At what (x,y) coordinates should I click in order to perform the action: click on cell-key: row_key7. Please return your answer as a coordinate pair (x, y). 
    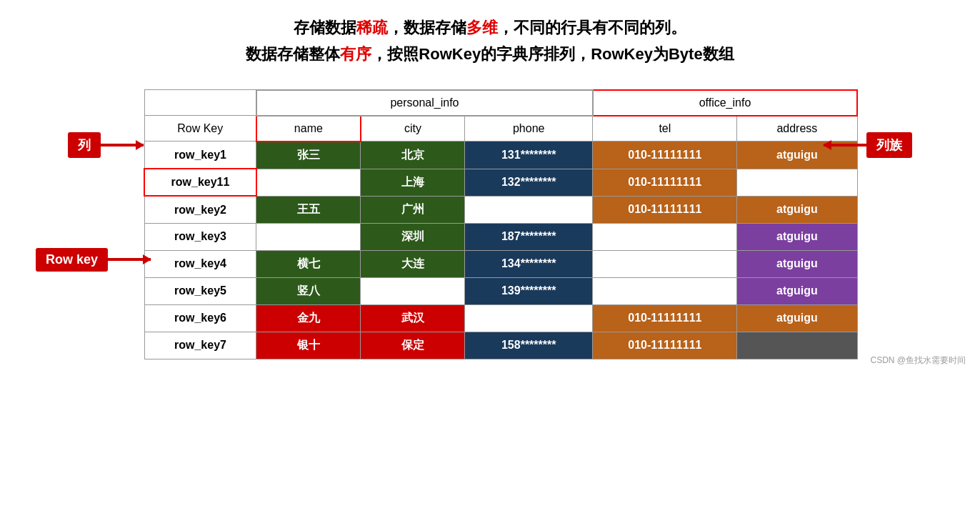
    Looking at the image, I should click on (200, 345).